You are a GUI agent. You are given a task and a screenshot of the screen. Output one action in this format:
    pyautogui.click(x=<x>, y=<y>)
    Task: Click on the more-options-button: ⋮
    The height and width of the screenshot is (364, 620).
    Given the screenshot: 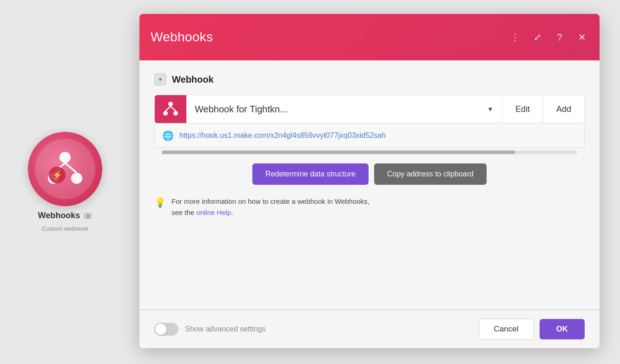 What is the action you would take?
    pyautogui.click(x=515, y=37)
    